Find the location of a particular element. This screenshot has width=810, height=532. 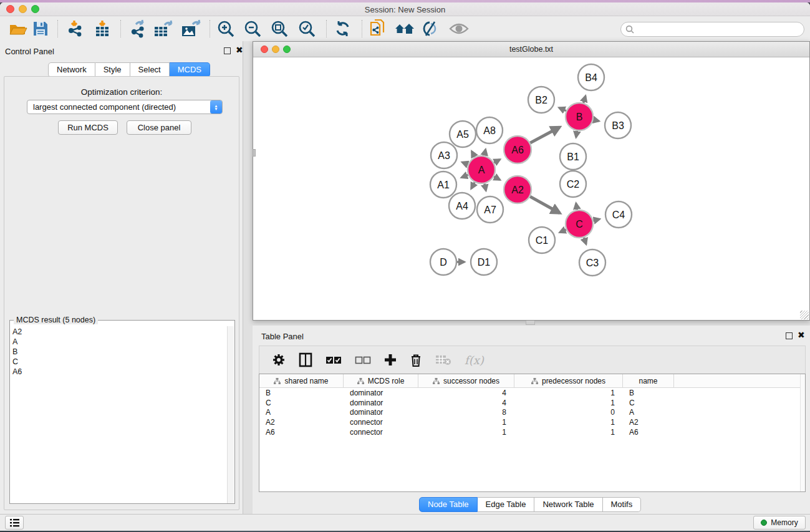

tab-network: Network is located at coordinates (72, 70).